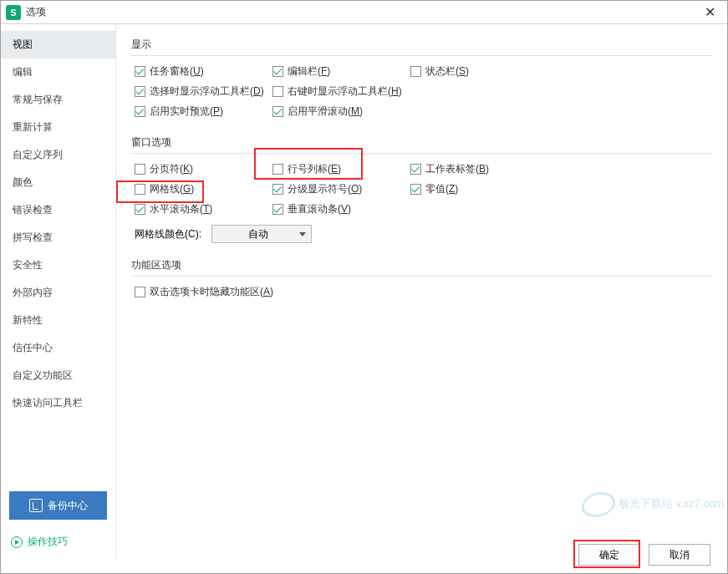 This screenshot has height=574, width=728. I want to click on chevron-down-icon, so click(303, 234).